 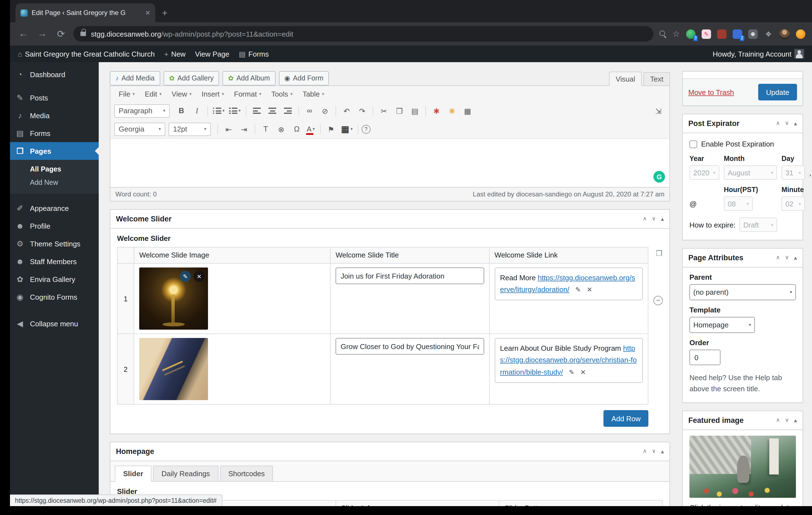 What do you see at coordinates (55, 98) in the screenshot?
I see `sidebar-item-posts: ✎ Posts` at bounding box center [55, 98].